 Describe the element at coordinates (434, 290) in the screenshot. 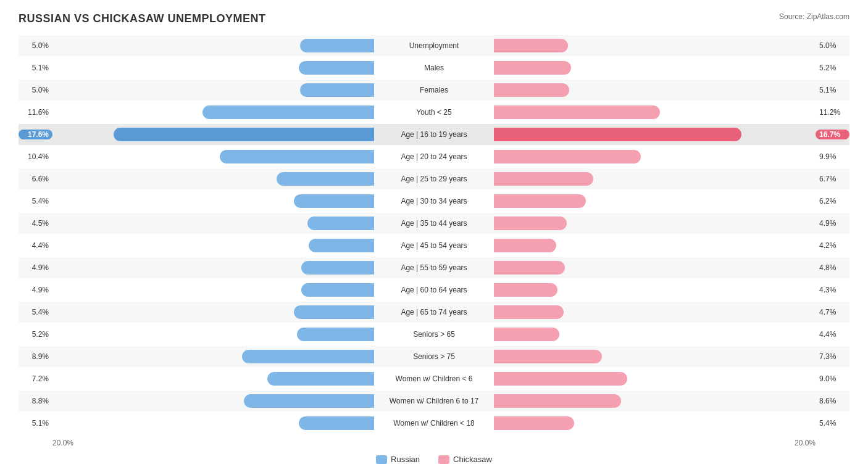

I see `bar-row: 4.9% Age | 60 to 64 years 4.3%` at that location.